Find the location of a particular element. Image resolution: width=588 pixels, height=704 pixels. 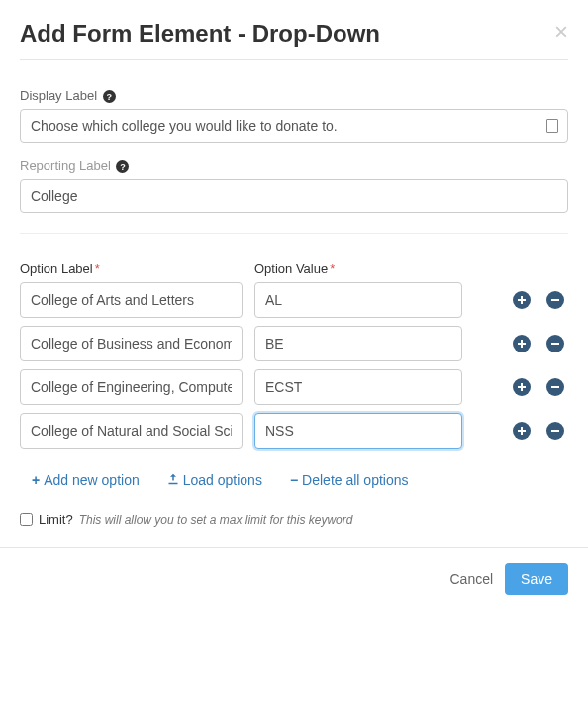

save-button: Save is located at coordinates (537, 579).